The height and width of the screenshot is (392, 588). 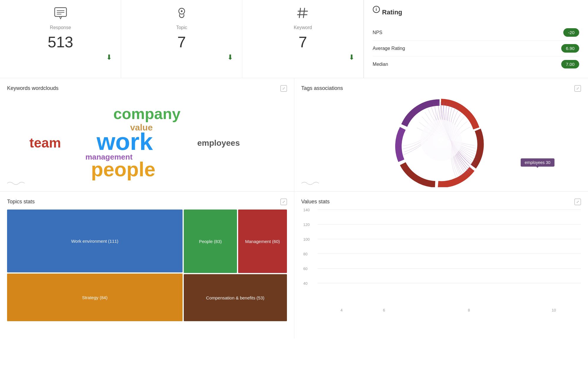 I want to click on median-row: Median 7.00, so click(x=476, y=64).